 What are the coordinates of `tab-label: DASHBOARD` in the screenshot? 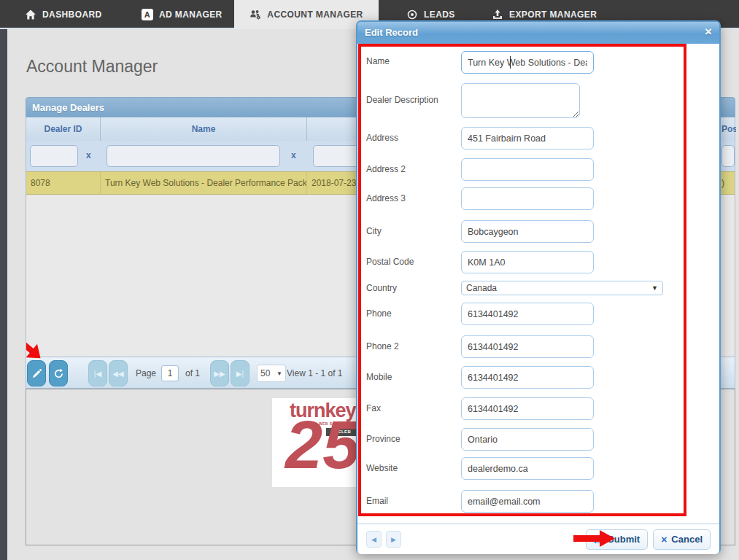 It's located at (72, 15).